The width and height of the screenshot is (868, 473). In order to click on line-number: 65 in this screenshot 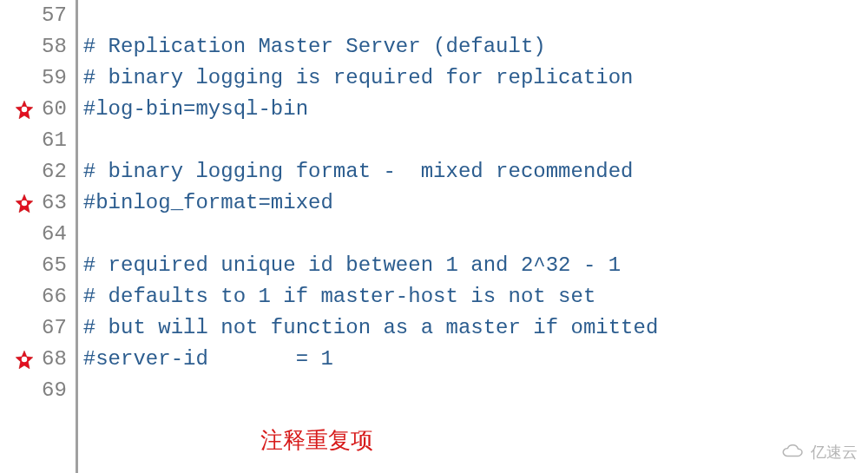, I will do `click(54, 266)`.